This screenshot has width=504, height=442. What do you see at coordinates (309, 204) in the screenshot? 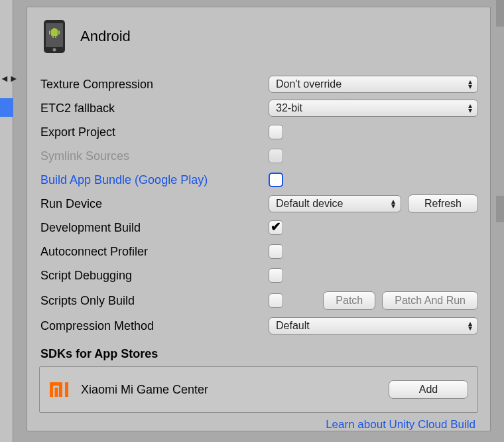
I see `select-value: Default device` at bounding box center [309, 204].